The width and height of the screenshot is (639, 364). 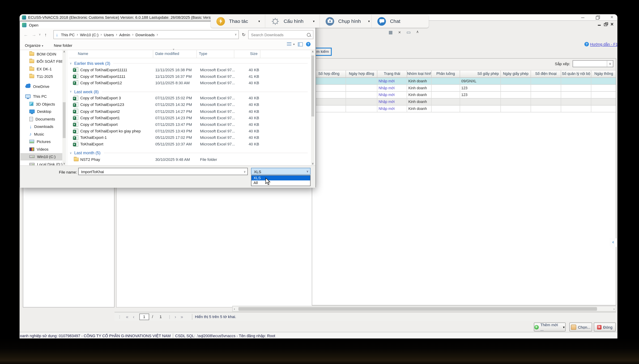 I want to click on toolbar-item-cau-hinh: Cấu hình▾, so click(x=293, y=21).